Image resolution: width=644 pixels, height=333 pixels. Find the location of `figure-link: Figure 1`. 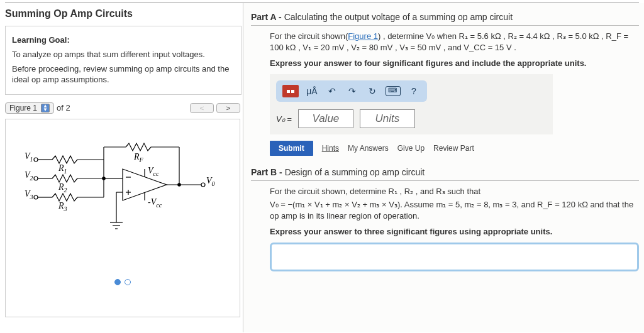

figure-link: Figure 1 is located at coordinates (363, 36).